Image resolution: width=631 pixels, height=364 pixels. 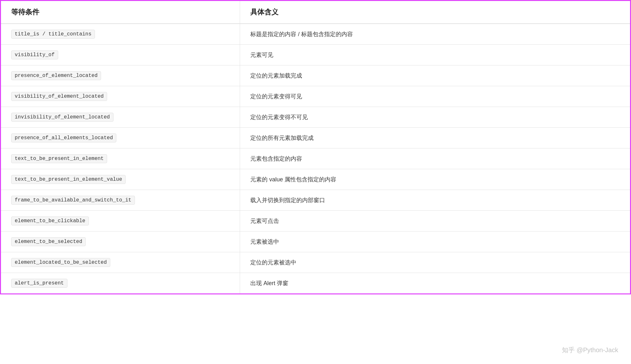 What do you see at coordinates (61, 262) in the screenshot?
I see `condition-badge: element_located_to_be_selected` at bounding box center [61, 262].